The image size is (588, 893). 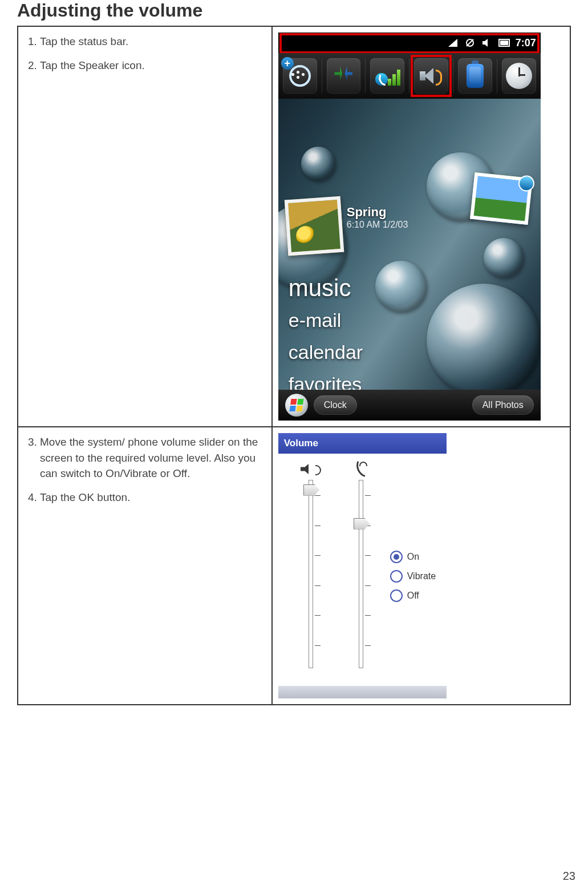 I want to click on battery-icon, so click(x=475, y=76).